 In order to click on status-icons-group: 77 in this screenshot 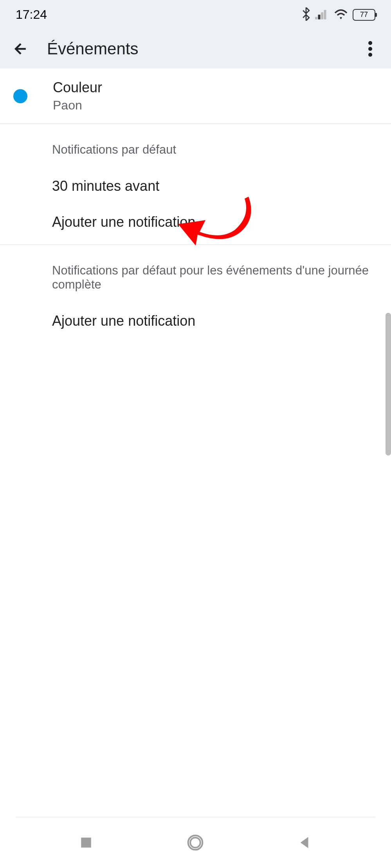, I will do `click(339, 15)`.